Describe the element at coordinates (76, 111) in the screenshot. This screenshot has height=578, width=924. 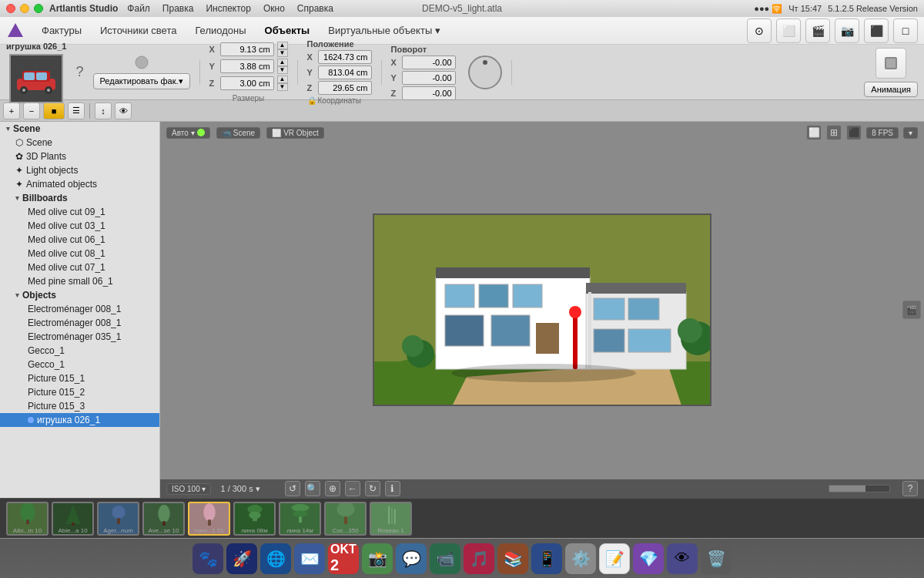
I see `sub-list-btn: ☰` at that location.